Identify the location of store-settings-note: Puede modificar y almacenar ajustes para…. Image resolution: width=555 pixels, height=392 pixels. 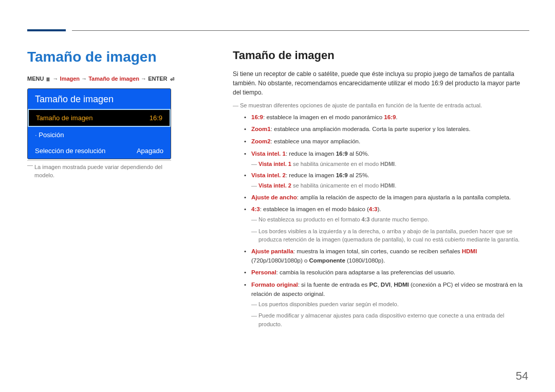
(391, 320).